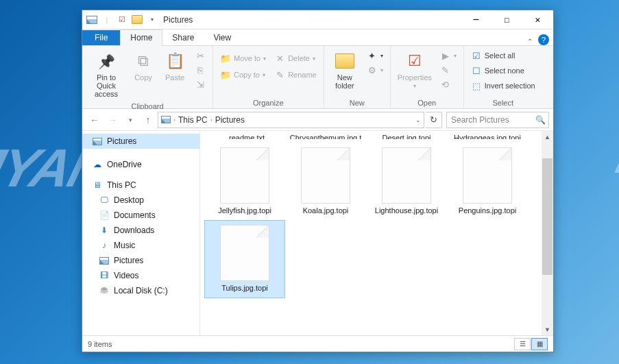 This screenshot has height=364, width=619. I want to click on help-icon: ?, so click(544, 40).